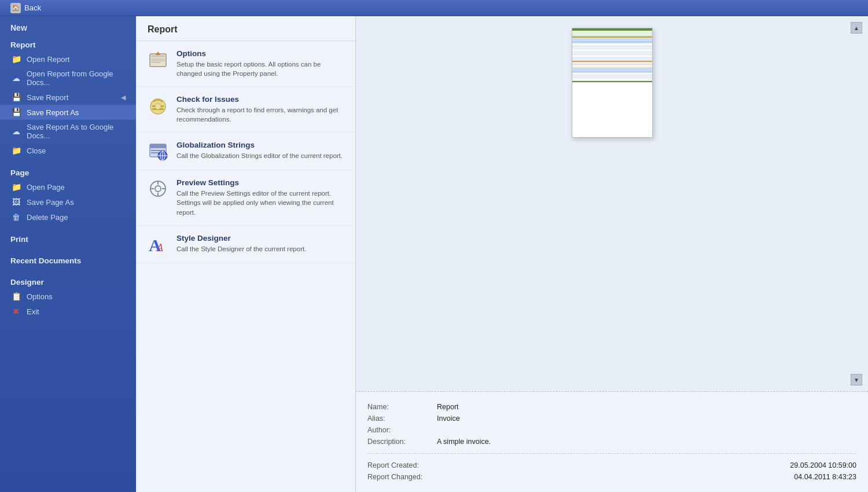 The width and height of the screenshot is (868, 492). I want to click on sidebar-item-label: Save Report As, so click(53, 112).